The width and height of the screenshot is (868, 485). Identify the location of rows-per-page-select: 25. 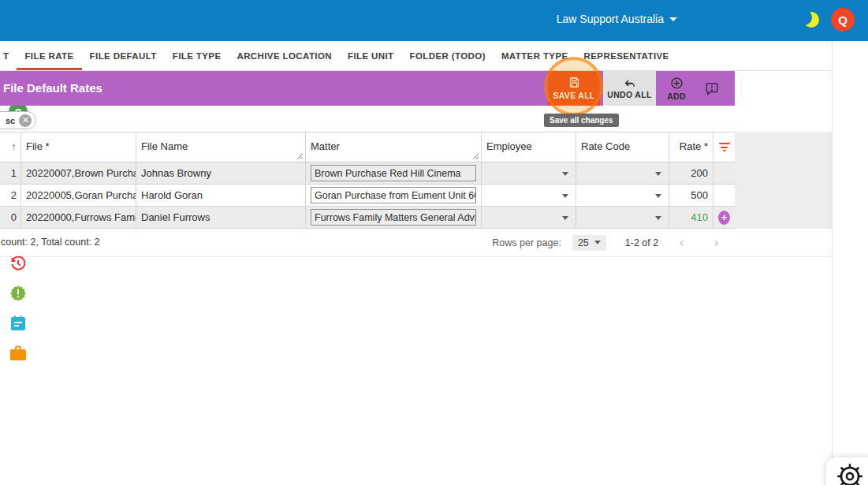
(590, 243).